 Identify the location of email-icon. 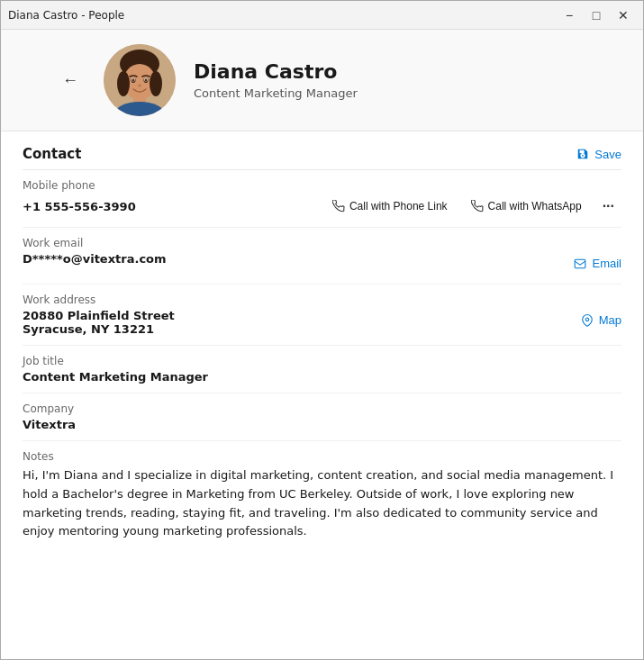
(580, 264).